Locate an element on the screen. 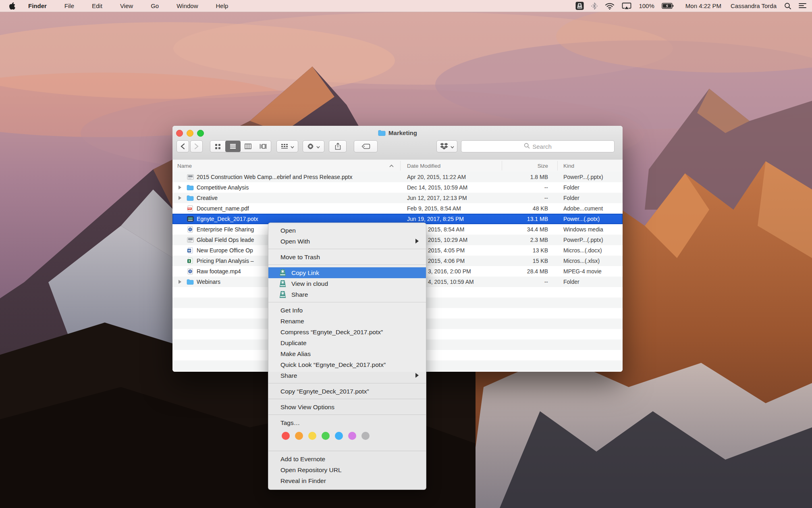 Image resolution: width=812 pixels, height=508 pixels. sort-ascending-icon is located at coordinates (392, 166).